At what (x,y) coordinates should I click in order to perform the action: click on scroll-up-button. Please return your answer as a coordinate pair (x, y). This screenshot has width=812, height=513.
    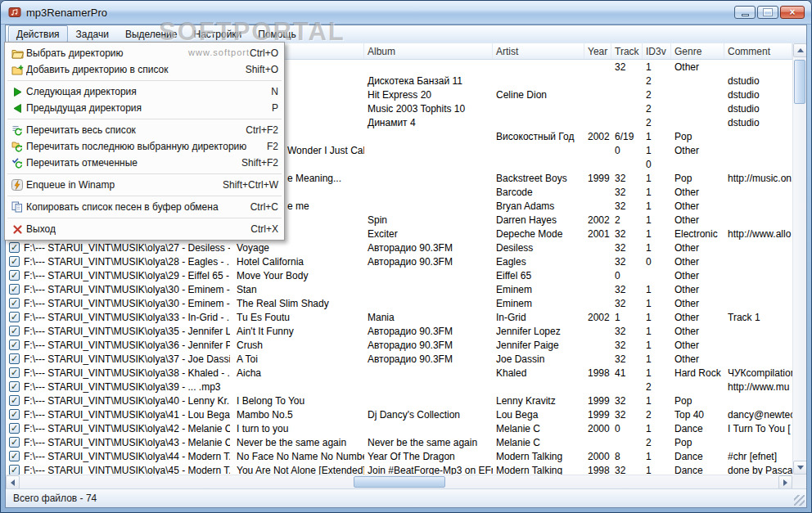
    Looking at the image, I should click on (800, 51).